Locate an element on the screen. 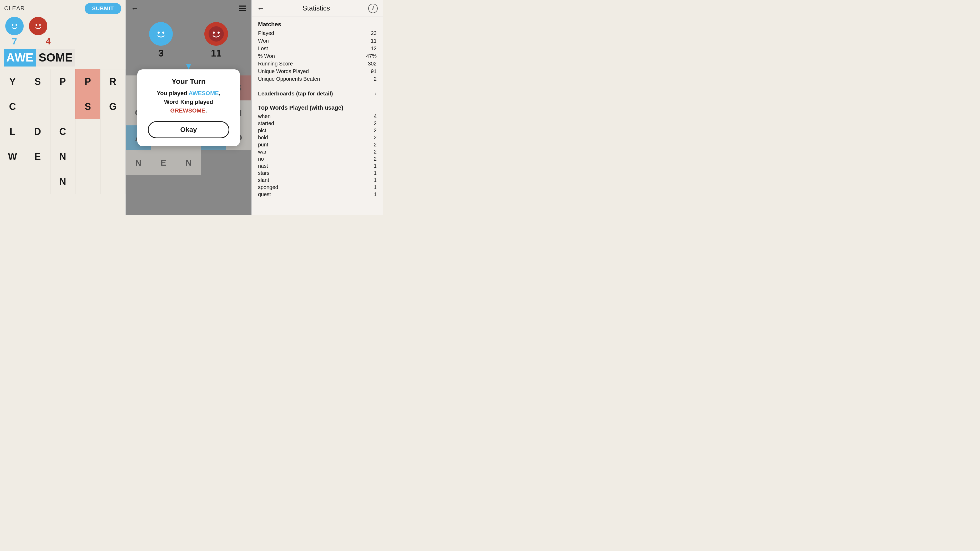 This screenshot has width=980, height=551. cell-3-2: N is located at coordinates (63, 157).